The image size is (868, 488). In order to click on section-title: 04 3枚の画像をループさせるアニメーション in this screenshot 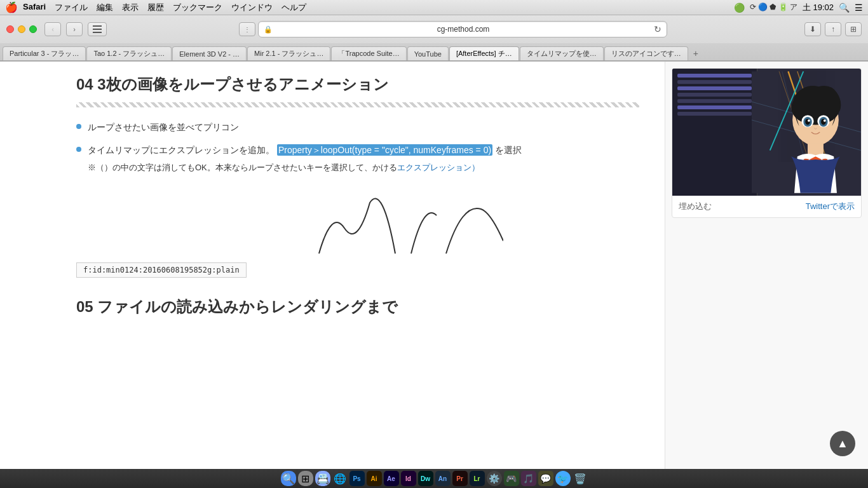, I will do `click(358, 85)`.